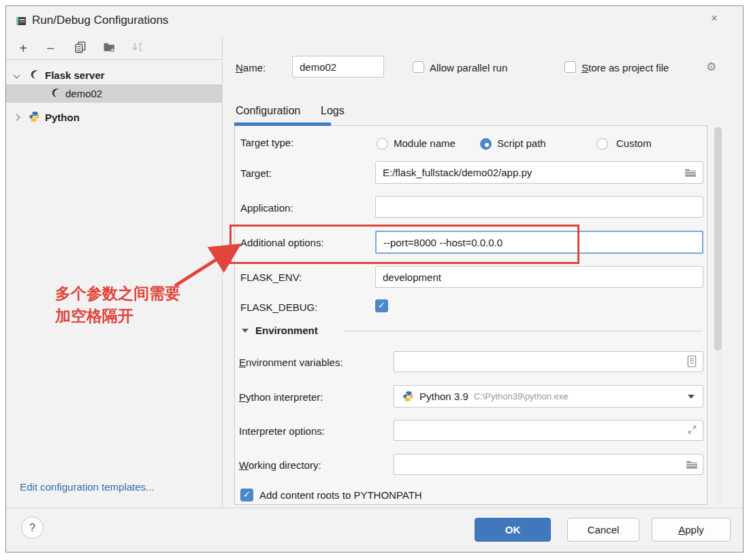  I want to click on radio-module-name, so click(383, 144).